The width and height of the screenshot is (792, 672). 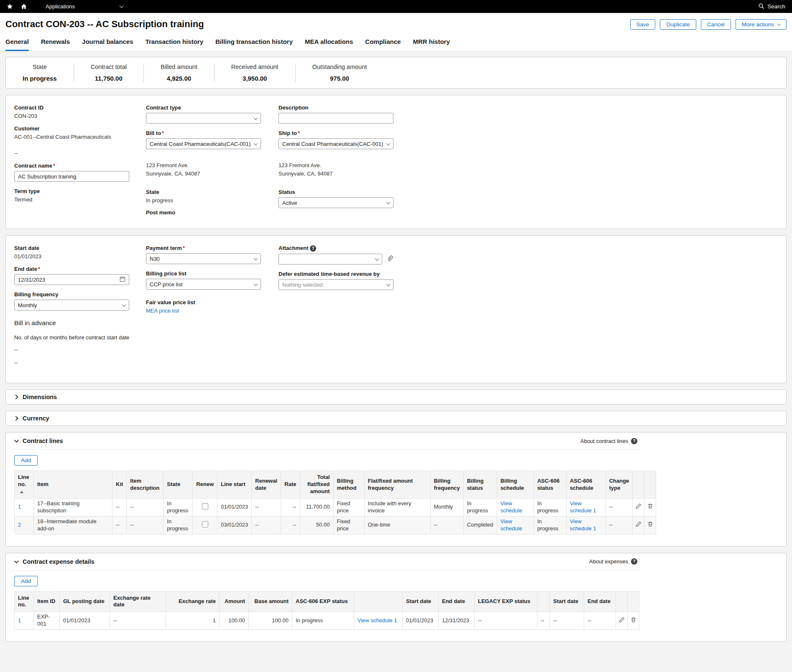 I want to click on days-before-label: No. of days or months before contract st…, so click(x=72, y=338).